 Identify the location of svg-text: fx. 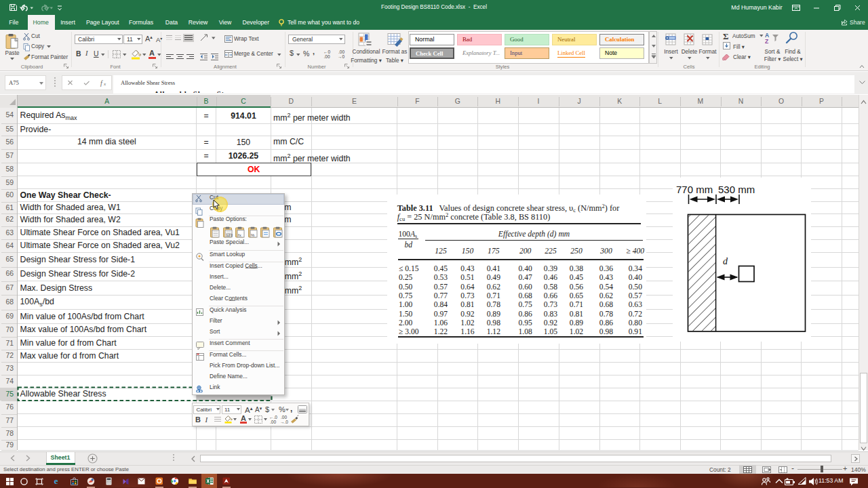
(240, 235).